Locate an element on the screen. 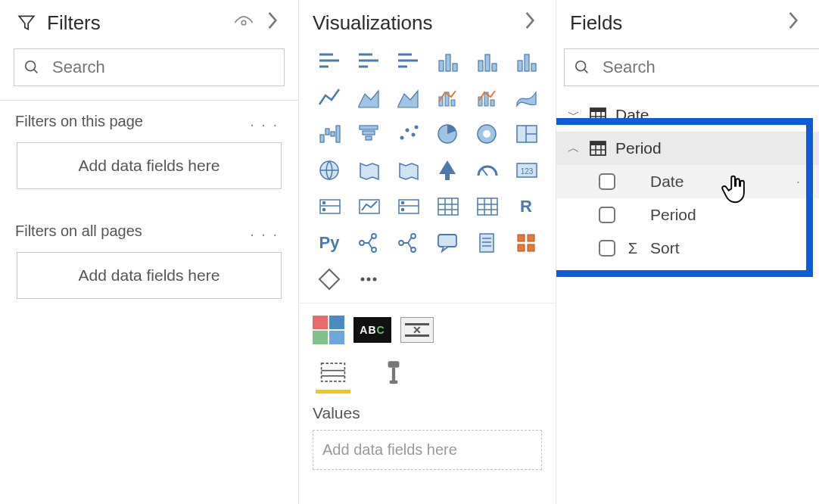 This screenshot has height=504, width=819. viz-clustered-column is located at coordinates (447, 61).